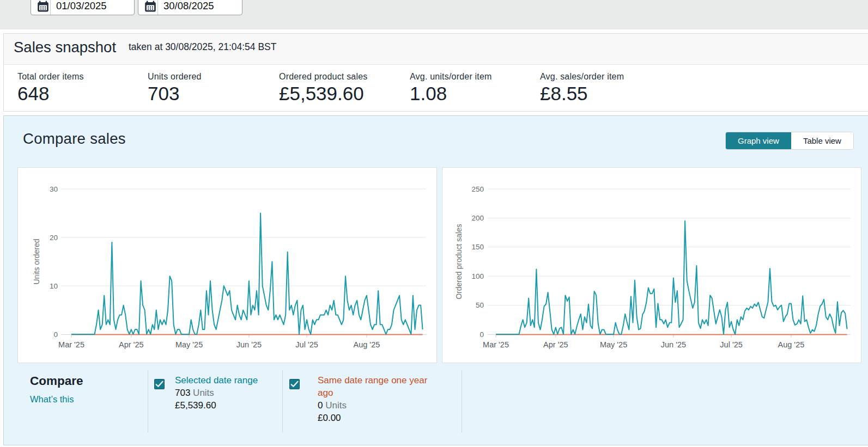  What do you see at coordinates (477, 277) in the screenshot?
I see `svg-text: 100` at bounding box center [477, 277].